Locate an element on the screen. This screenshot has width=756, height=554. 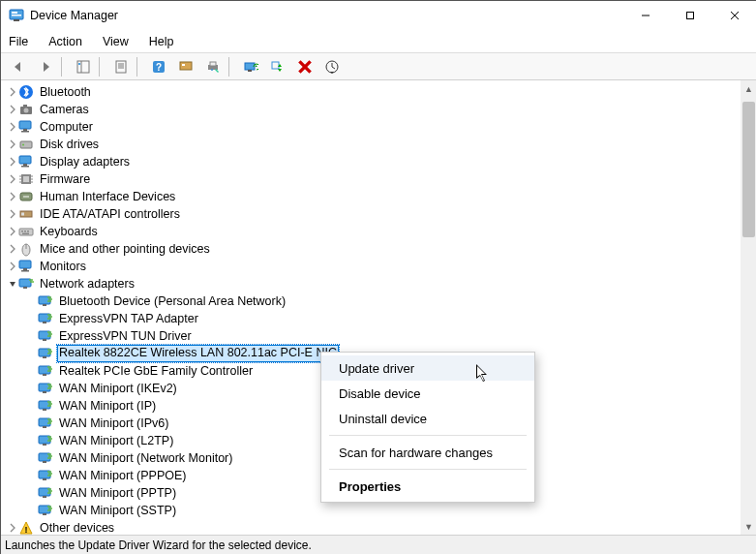
tree-item: Cameras is located at coordinates (374, 109).